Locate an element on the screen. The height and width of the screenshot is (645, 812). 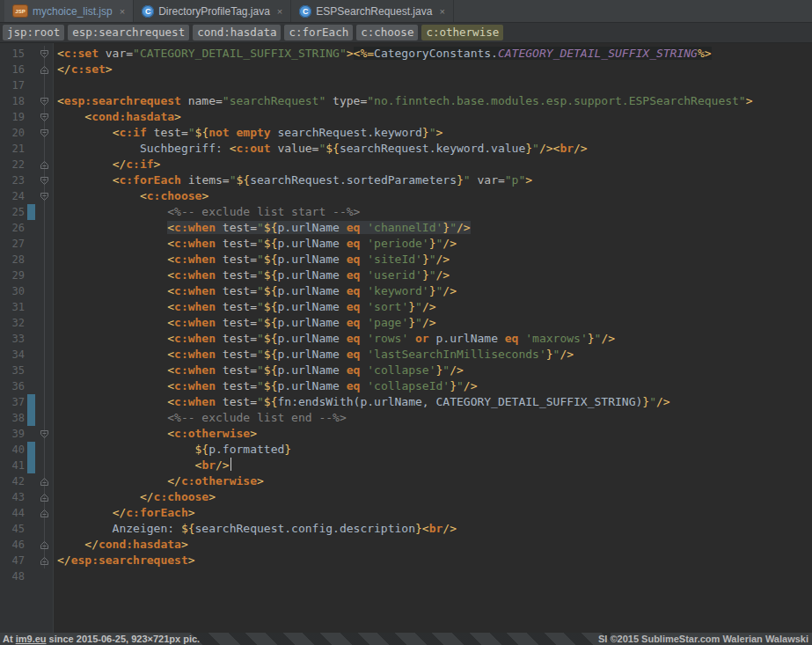
code-line: 41 <br/> is located at coordinates (406, 465).